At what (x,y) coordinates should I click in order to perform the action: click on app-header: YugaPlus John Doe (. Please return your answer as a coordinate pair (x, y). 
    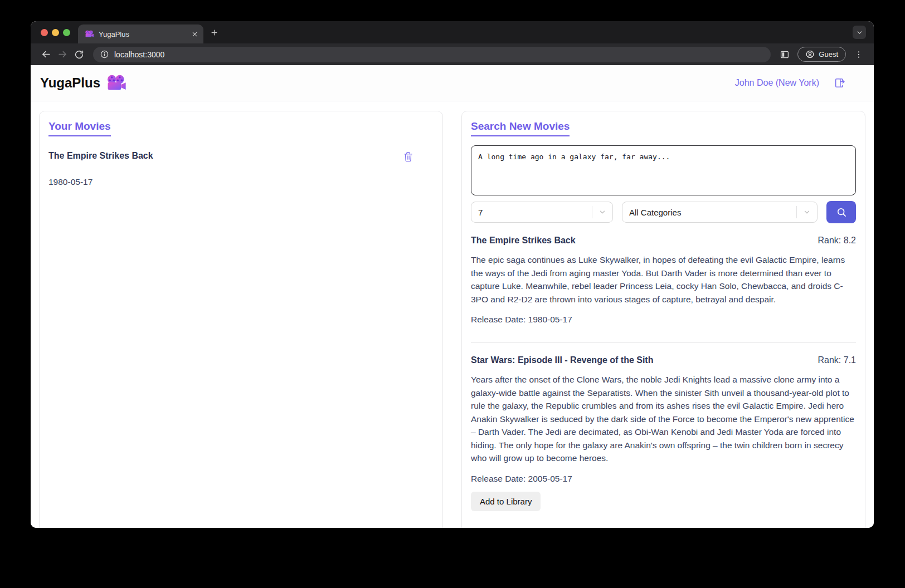
    Looking at the image, I should click on (452, 84).